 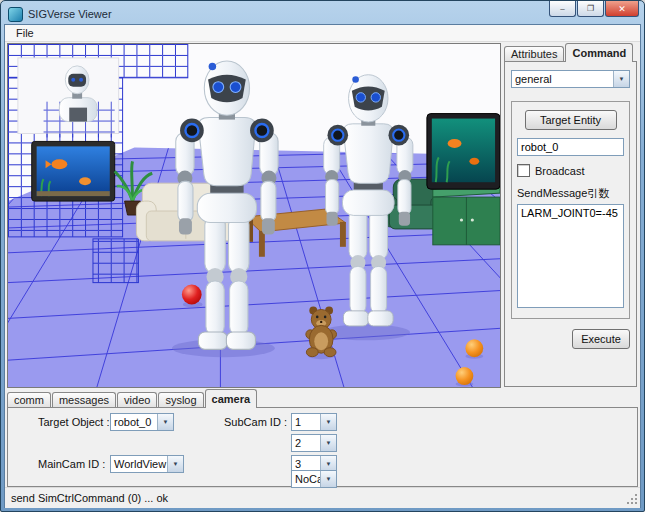 What do you see at coordinates (322, 498) in the screenshot?
I see `status-bar: send SimCtrlCommand (0) ... ok` at bounding box center [322, 498].